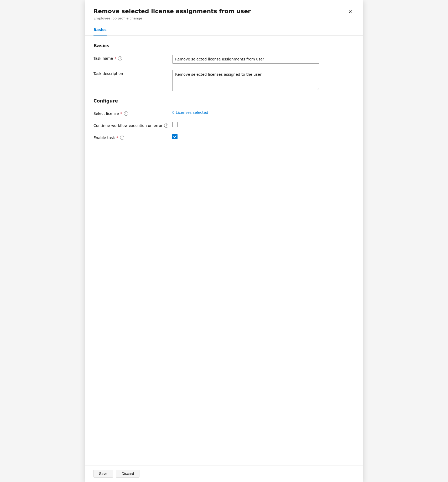  Describe the element at coordinates (224, 125) in the screenshot. I see `continue-workflow-row: Continue workflow execution on error i` at that location.